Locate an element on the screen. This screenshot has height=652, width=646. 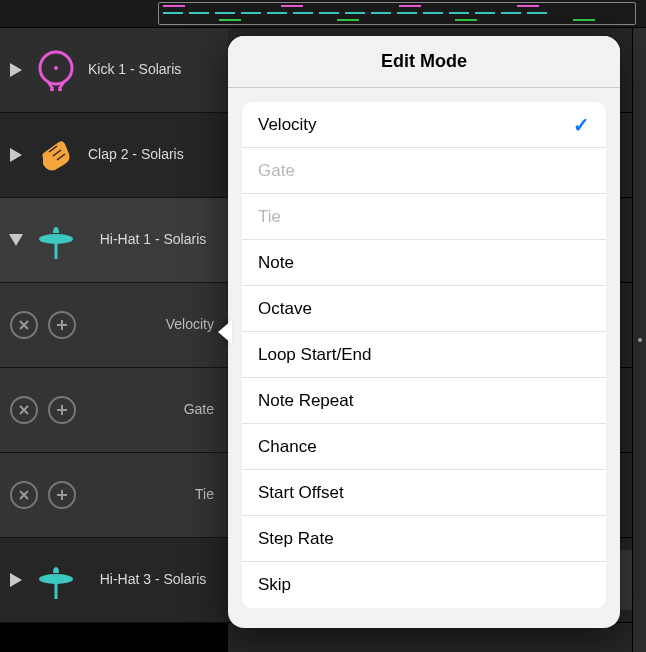
edit-mode-option-note: Note is located at coordinates (424, 263).